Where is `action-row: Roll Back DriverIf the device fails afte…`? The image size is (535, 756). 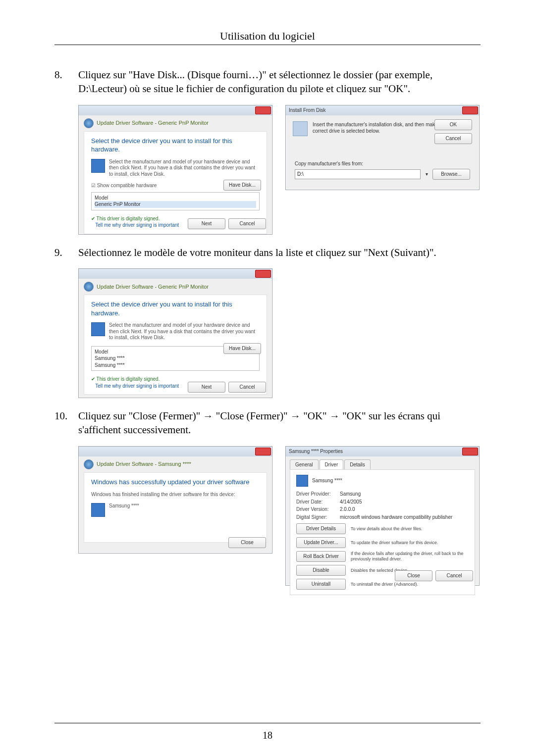
action-row: Roll Back DriverIf the device fails afte… is located at coordinates (382, 556).